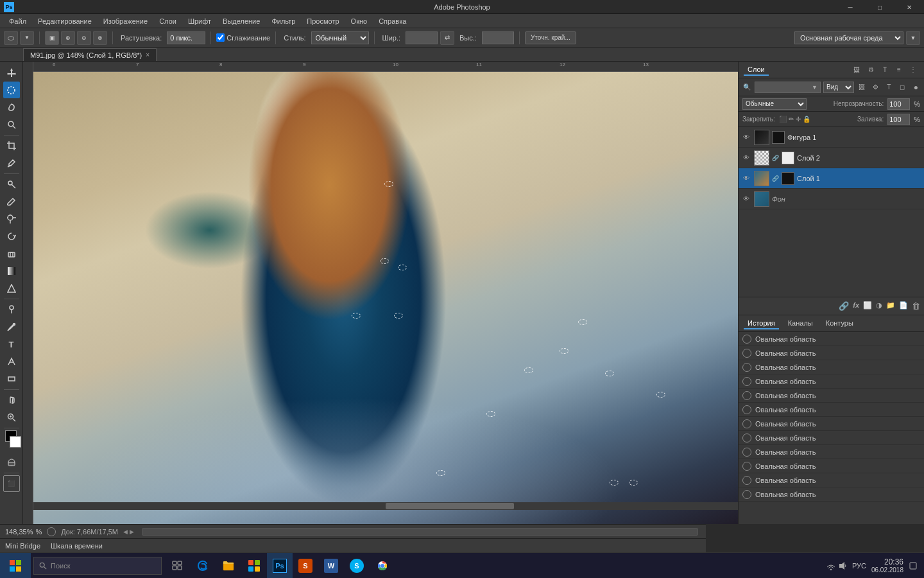  Describe the element at coordinates (832, 353) in the screenshot. I see `history-item-1: Овальная область` at that location.